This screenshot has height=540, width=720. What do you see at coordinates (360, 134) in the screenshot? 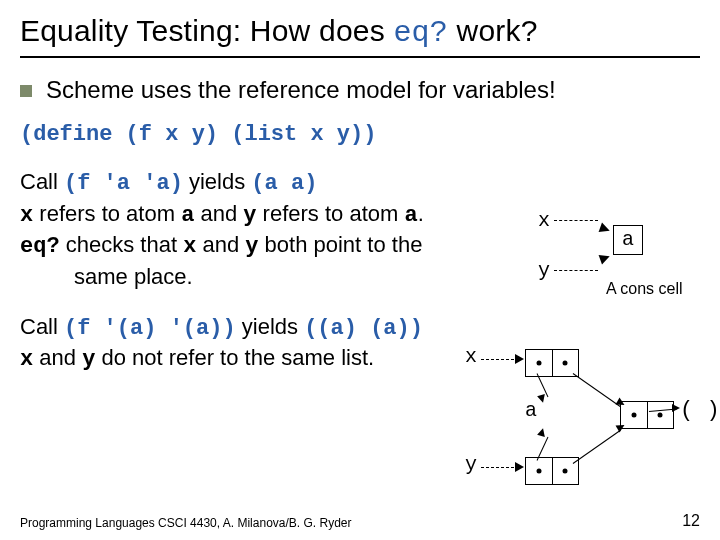
I see `define-code: (define (f x y) (list x y))` at bounding box center [360, 134].